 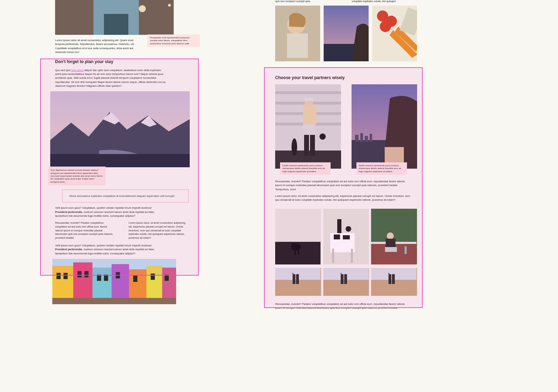 What do you see at coordinates (346, 75) in the screenshot?
I see `right-section-heading: Choose your travel partners wisely` at bounding box center [346, 75].